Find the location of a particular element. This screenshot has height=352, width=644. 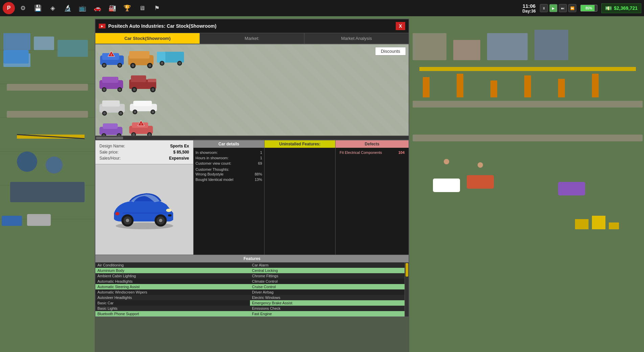

feature-col1-4: Automatic Steering Assist is located at coordinates (172, 287).